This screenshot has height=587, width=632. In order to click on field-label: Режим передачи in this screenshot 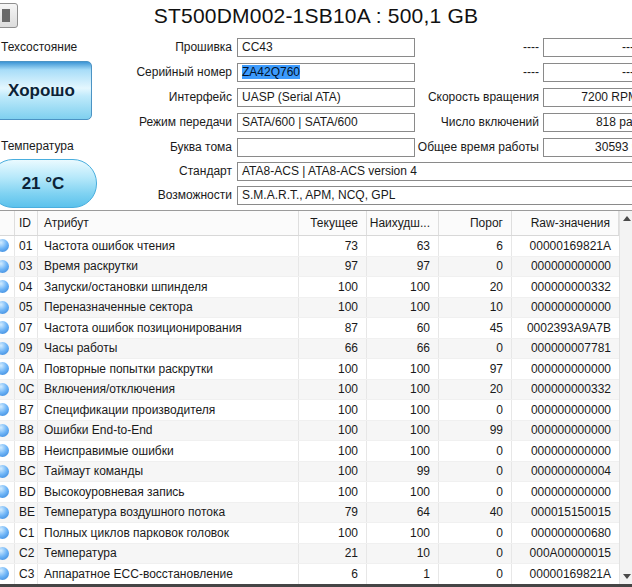, I will do `click(146, 122)`.